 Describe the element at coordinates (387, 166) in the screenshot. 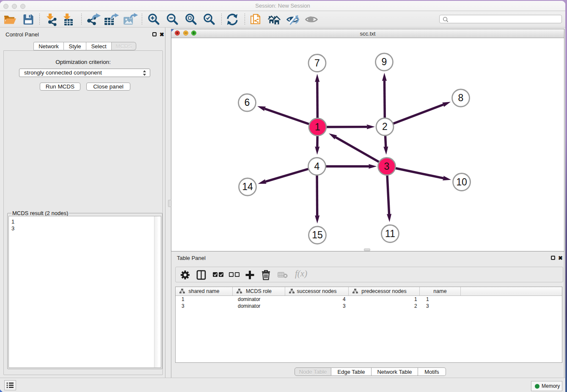

I see `svg-text: 3` at that location.